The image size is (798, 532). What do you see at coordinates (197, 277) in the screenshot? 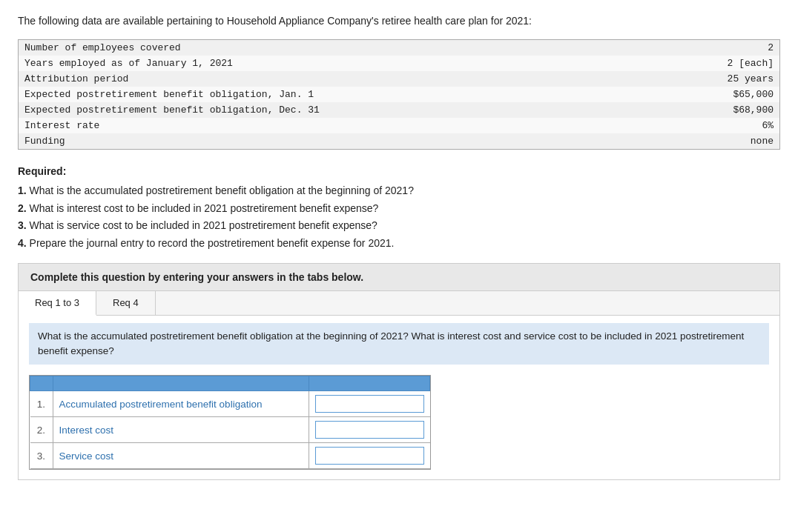
I see `instruction-text: Complete this question by entering your …` at bounding box center [197, 277].